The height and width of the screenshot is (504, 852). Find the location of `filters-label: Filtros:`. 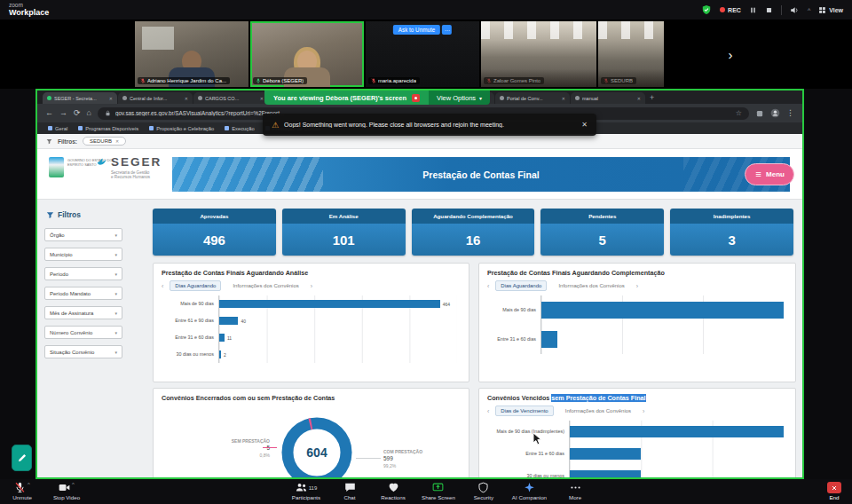

filters-label: Filtros: is located at coordinates (67, 142).